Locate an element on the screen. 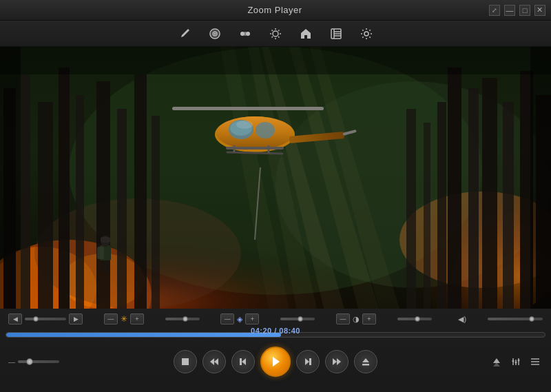 The height and width of the screenshot is (392, 551). eject-button is located at coordinates (366, 362).